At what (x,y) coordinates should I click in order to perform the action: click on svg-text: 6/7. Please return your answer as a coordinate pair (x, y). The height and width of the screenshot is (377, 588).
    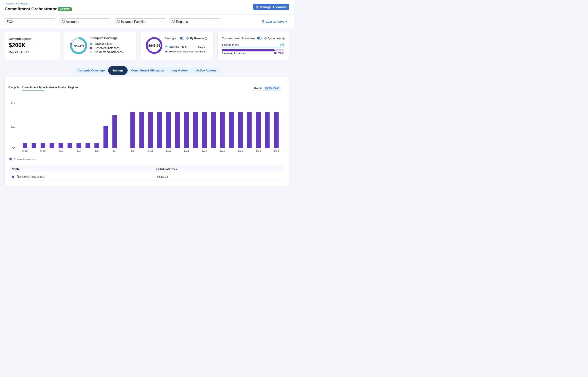
    Looking at the image, I should click on (115, 151).